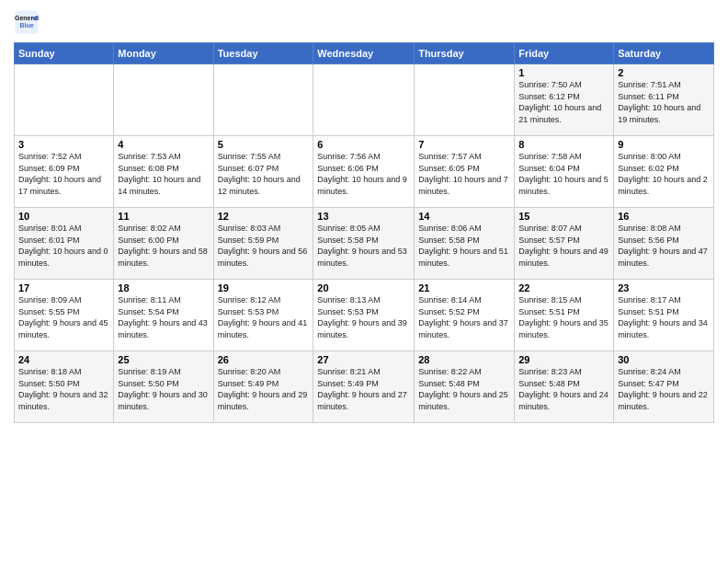  I want to click on day-number: 24, so click(64, 360).